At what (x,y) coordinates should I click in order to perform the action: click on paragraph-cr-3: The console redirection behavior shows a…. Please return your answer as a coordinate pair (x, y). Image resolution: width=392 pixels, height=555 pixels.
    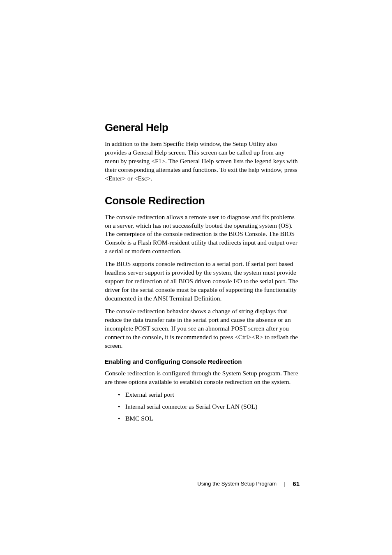
    Looking at the image, I should click on (202, 329).